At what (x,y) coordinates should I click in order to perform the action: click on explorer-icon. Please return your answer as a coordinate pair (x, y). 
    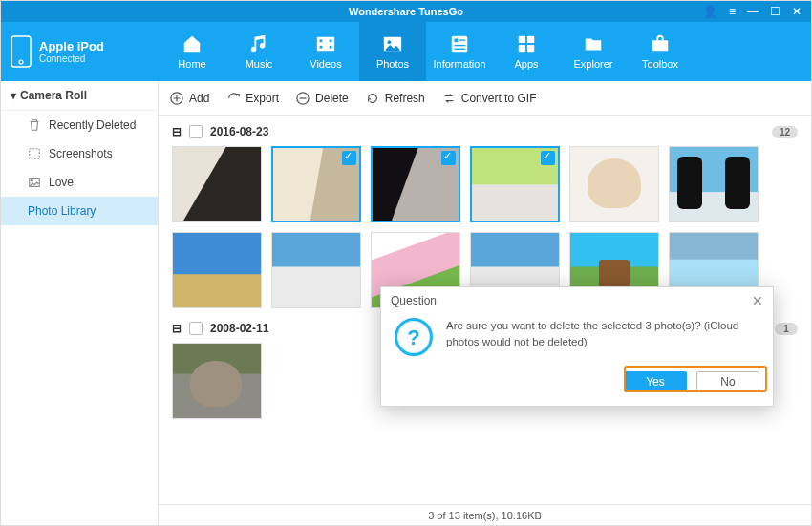
    Looking at the image, I should click on (593, 44).